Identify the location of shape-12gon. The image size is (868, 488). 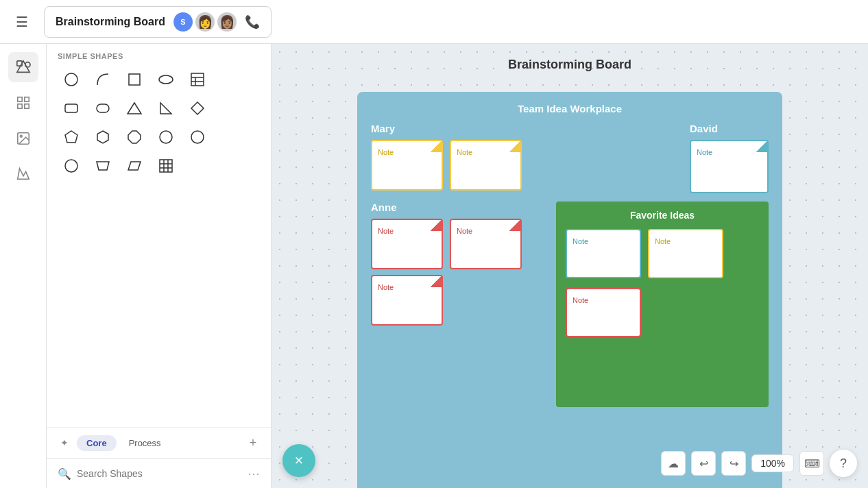
(166, 137).